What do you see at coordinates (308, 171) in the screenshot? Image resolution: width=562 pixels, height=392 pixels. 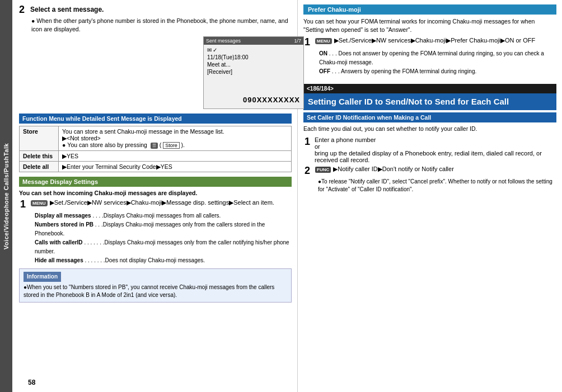 I see `caller-step2-num: 2` at bounding box center [308, 171].